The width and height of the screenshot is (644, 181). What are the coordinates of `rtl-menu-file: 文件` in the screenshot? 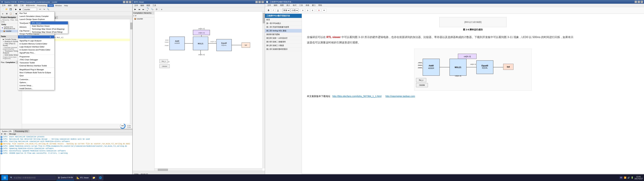 It's located at (136, 6).